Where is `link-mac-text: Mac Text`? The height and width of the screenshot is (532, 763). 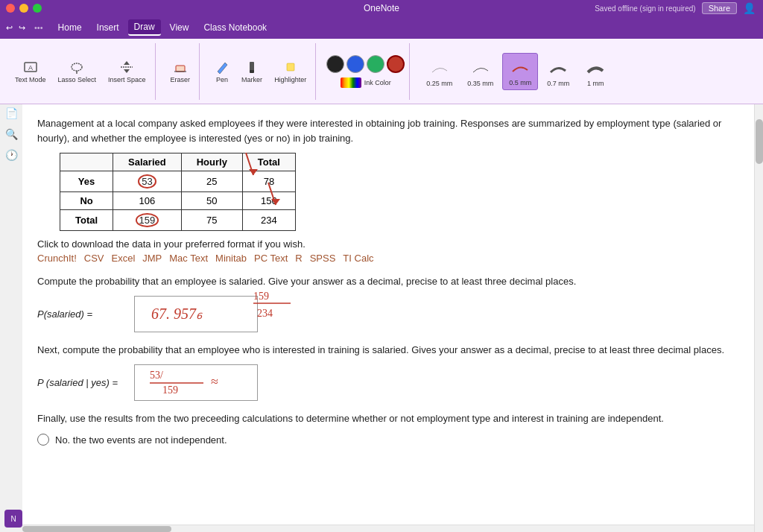
link-mac-text: Mac Text is located at coordinates (189, 258).